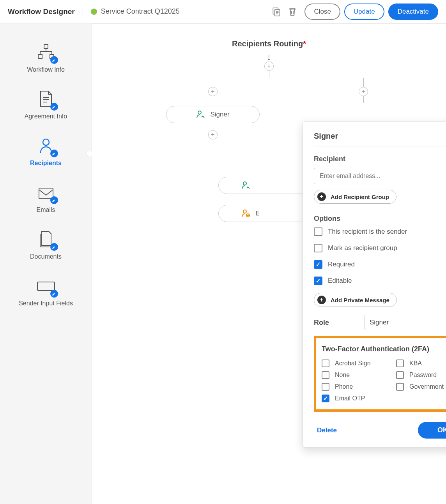 Image resolution: width=446 pixels, height=504 pixels. I want to click on arrow-down-icon: ↓, so click(269, 57).